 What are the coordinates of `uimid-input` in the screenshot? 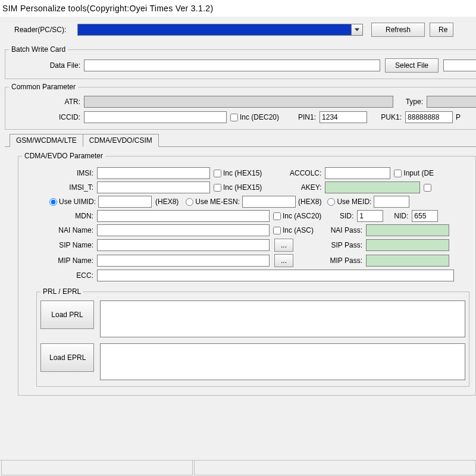 It's located at (125, 202).